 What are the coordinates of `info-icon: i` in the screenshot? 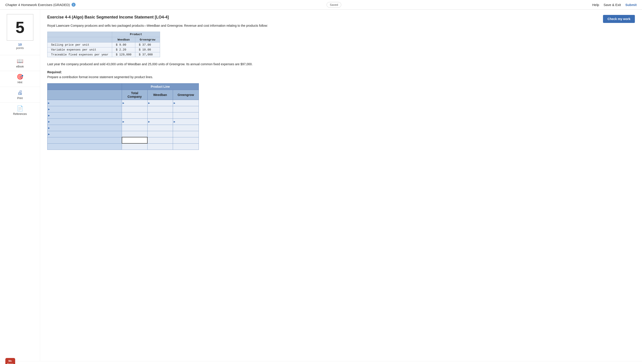 It's located at (74, 5).